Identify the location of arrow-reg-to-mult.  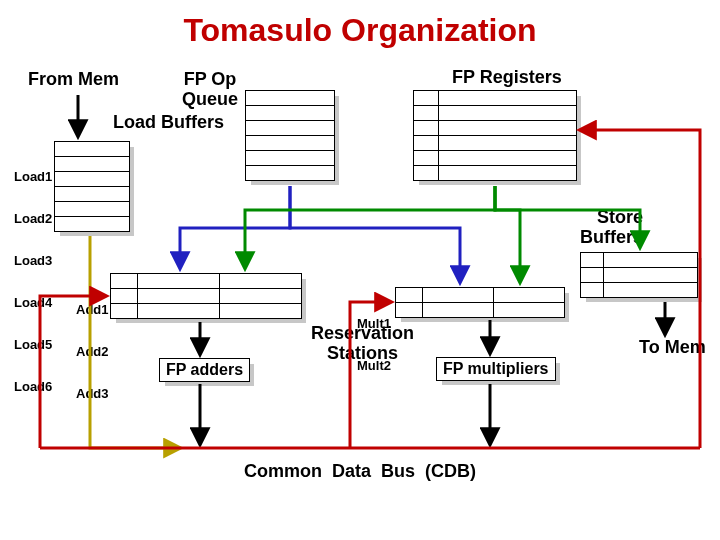
(508, 234).